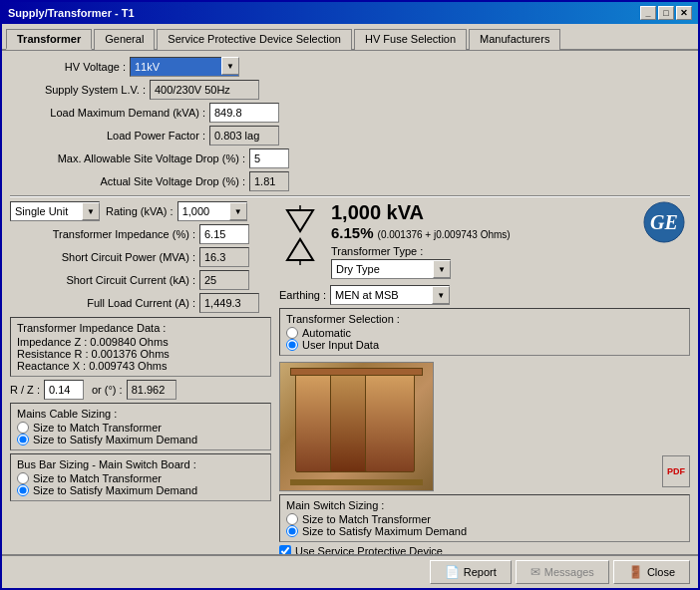  Describe the element at coordinates (453, 572) in the screenshot. I see `report-icon: 📄` at that location.